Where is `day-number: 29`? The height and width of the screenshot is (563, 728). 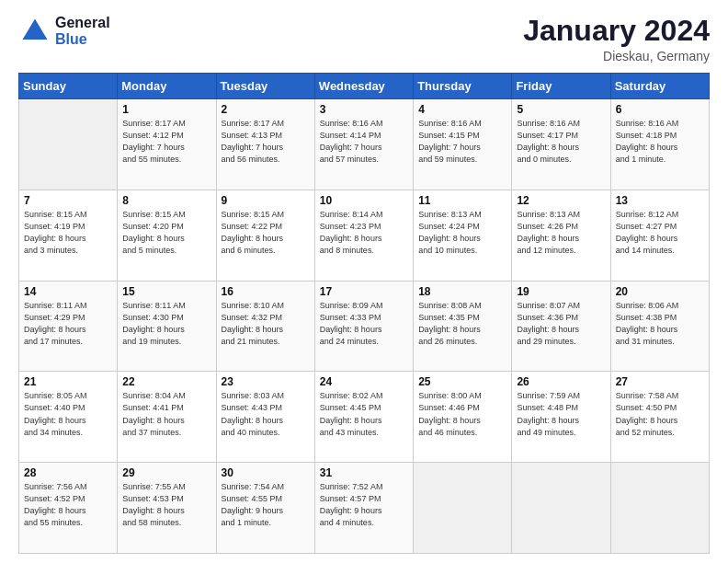 day-number: 29 is located at coordinates (166, 473).